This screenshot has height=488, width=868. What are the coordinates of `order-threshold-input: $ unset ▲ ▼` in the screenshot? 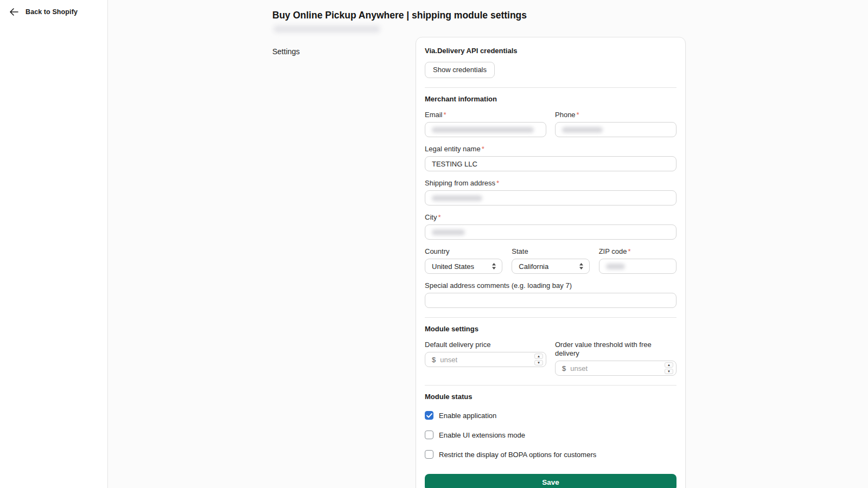 It's located at (616, 368).